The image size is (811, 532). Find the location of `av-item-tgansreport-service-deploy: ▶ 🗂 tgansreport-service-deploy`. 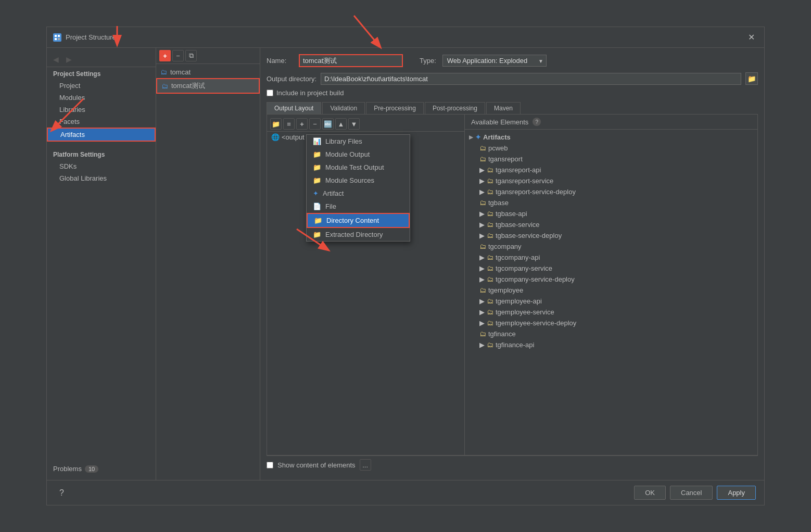

av-item-tgansreport-service-deploy: ▶ 🗂 tgansreport-service-deploy is located at coordinates (611, 192).